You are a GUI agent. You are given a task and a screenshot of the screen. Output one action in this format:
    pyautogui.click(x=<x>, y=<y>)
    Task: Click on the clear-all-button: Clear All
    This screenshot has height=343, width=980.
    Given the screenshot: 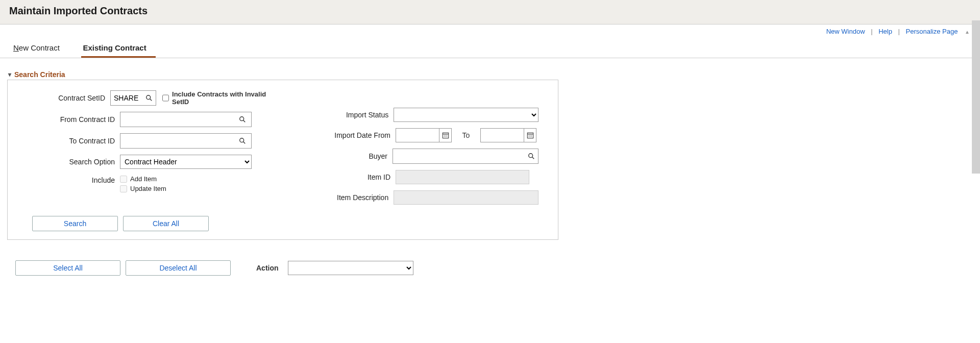 What is the action you would take?
    pyautogui.click(x=166, y=224)
    